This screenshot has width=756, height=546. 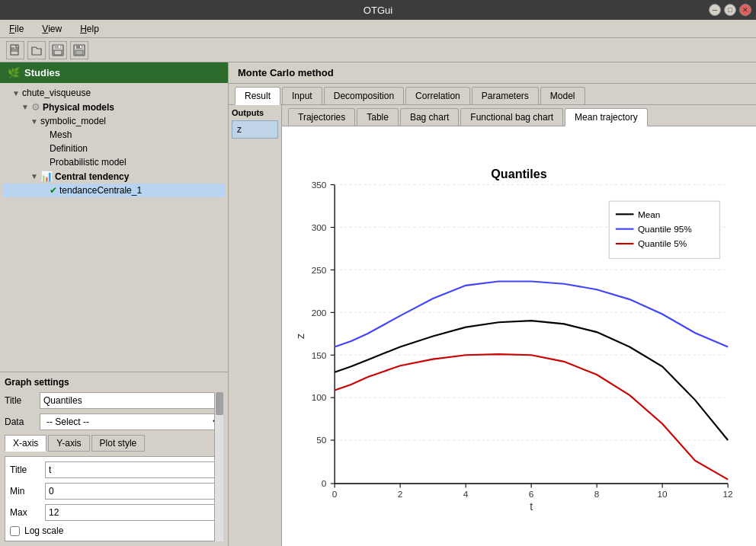 I want to click on x-axis-label: t, so click(x=531, y=506).